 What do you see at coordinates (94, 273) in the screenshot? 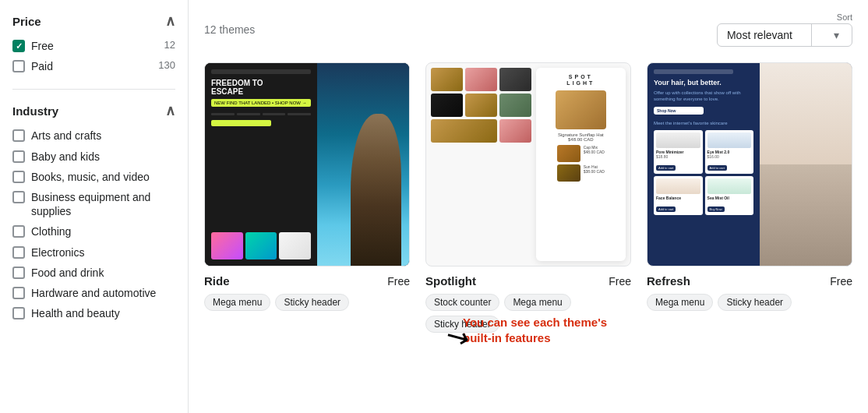
I see `industry-food-item: Food and drink` at bounding box center [94, 273].